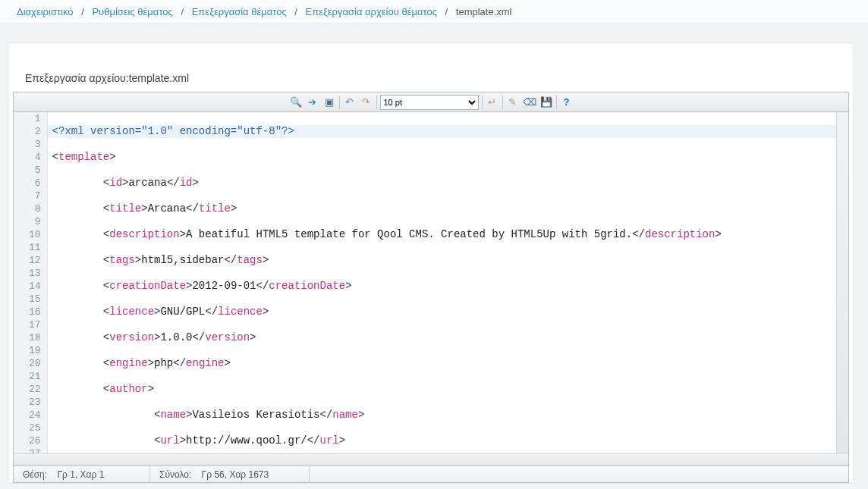 Image resolution: width=868 pixels, height=489 pixels. What do you see at coordinates (431, 67) in the screenshot?
I see `page-title: Επεξεργασία αρχείου:template.xml` at bounding box center [431, 67].